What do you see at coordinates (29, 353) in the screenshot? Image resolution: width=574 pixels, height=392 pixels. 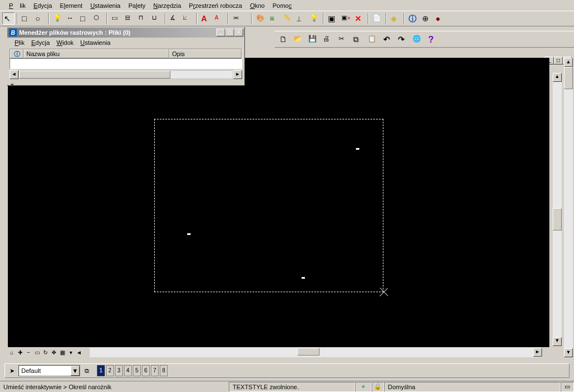 I see `vm-minus: −` at bounding box center [29, 353].